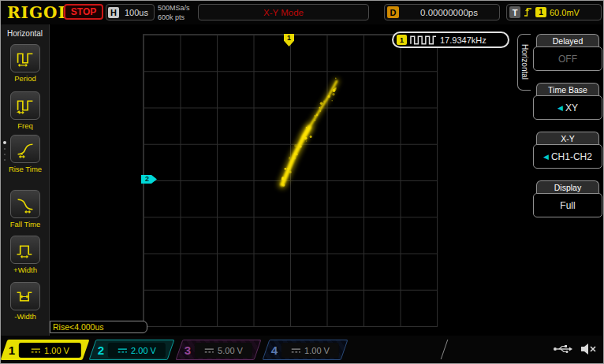  Describe the element at coordinates (306, 350) in the screenshot. I see `channel-4-tab: 4 1.00 V` at that location.